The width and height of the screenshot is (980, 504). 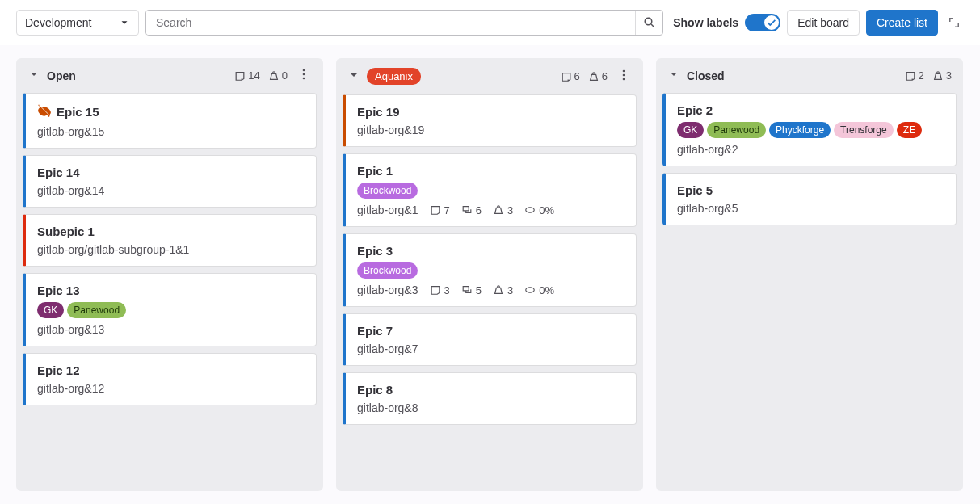 What do you see at coordinates (902, 23) in the screenshot?
I see `create-list-button: Create list` at bounding box center [902, 23].